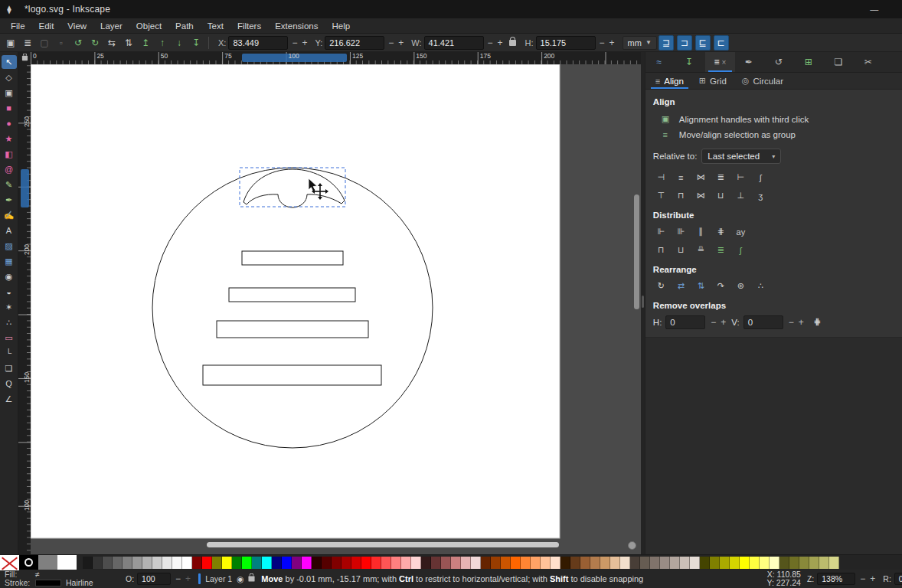 This screenshot has width=902, height=588. Describe the element at coordinates (701, 250) in the screenshot. I see `distribute-button: ≞` at that location.